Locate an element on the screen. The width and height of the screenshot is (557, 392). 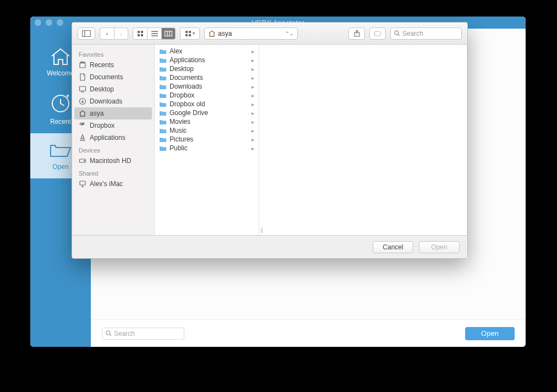
folder-open-icon is located at coordinates (61, 150).